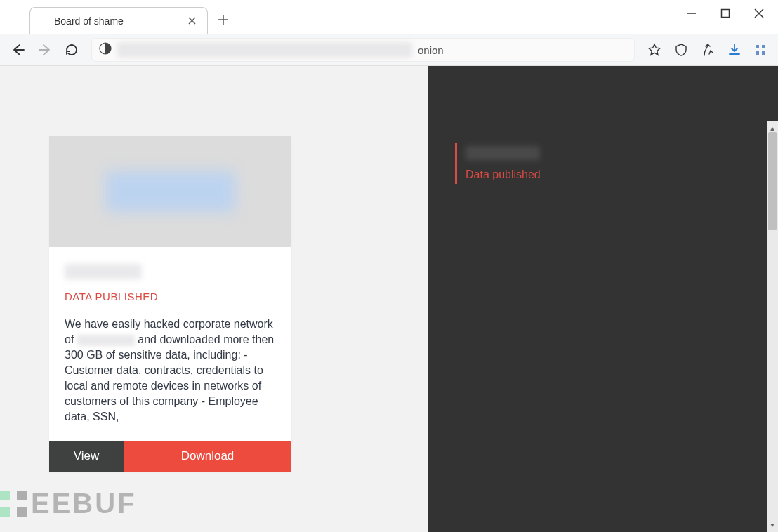 This screenshot has width=778, height=532. I want to click on card-actions: View Download, so click(170, 456).